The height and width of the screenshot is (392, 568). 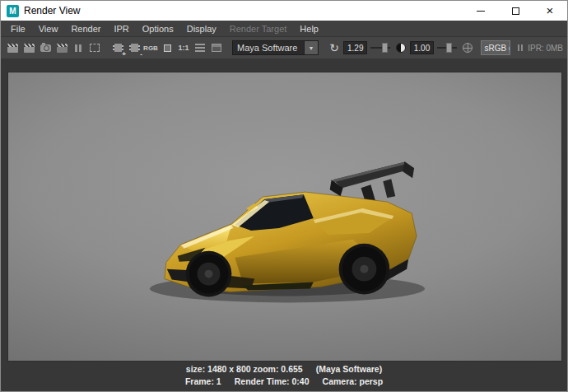 I want to click on filmstrip-icon, so click(x=135, y=48).